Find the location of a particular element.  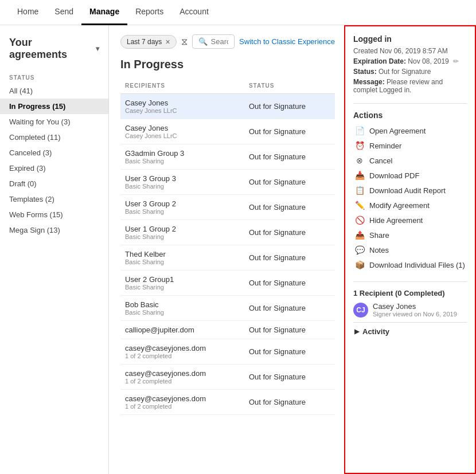

action-label: Hide Agreement is located at coordinates (396, 220).